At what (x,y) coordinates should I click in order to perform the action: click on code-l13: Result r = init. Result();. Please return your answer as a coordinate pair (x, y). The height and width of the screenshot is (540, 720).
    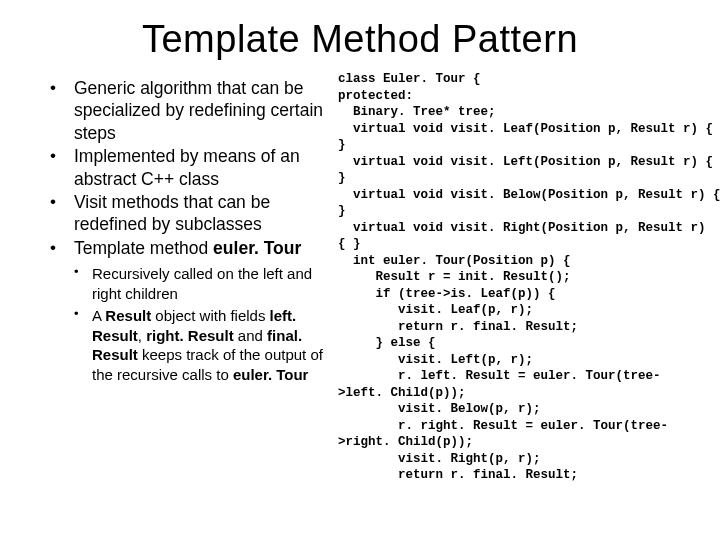
    Looking at the image, I should click on (454, 277).